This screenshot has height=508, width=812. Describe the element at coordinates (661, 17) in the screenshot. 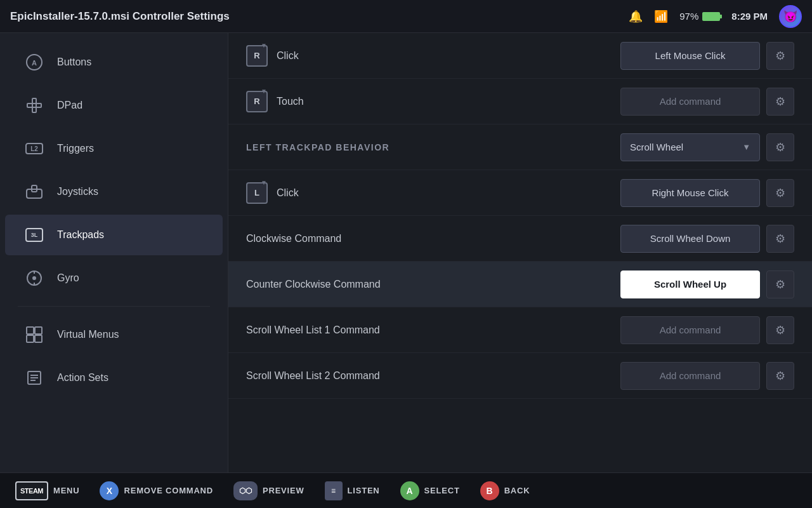

I see `wifi-icon: 📶` at that location.